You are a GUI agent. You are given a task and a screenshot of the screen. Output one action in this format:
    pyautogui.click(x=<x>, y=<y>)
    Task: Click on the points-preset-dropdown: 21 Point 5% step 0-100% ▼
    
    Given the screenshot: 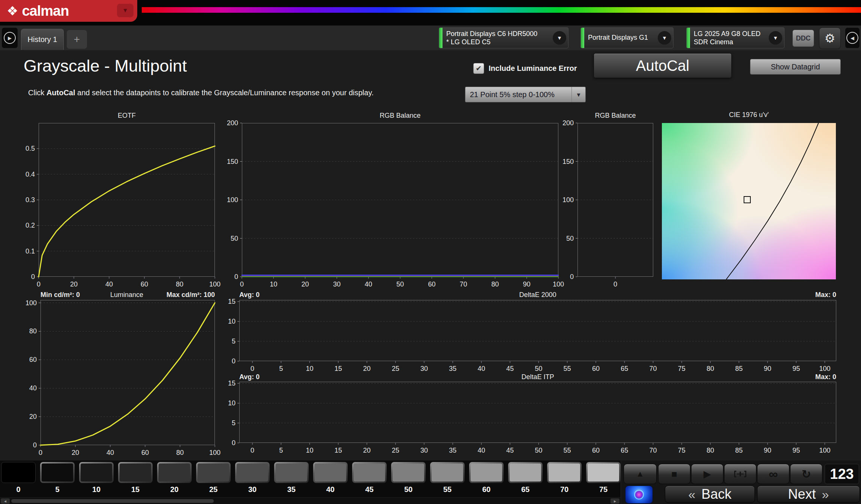 What is the action you would take?
    pyautogui.click(x=525, y=94)
    